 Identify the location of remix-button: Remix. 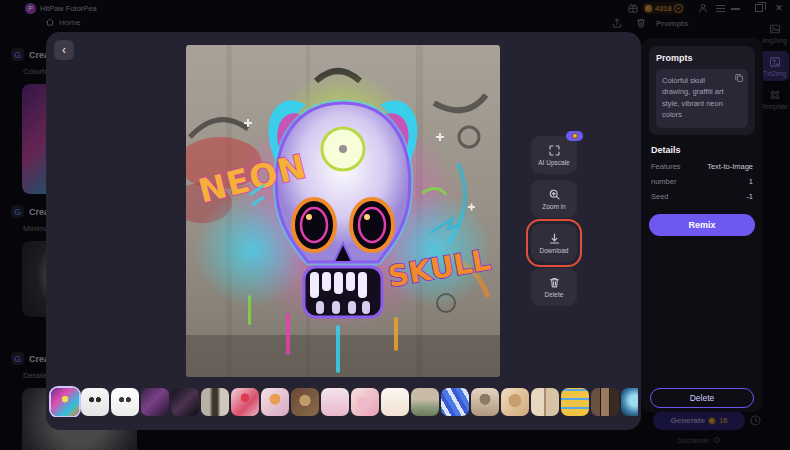
(702, 225).